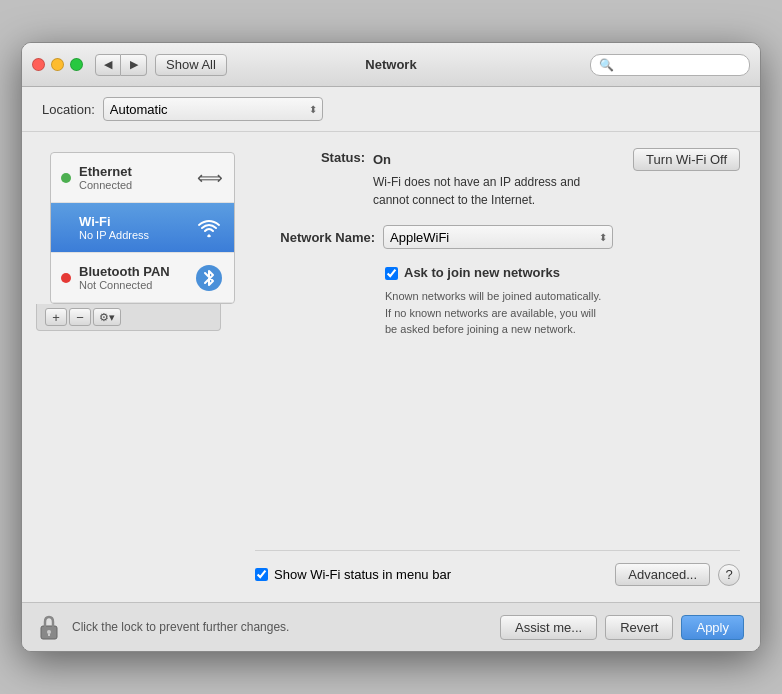 The image size is (782, 694). I want to click on wifi-status: No IP Address, so click(136, 235).